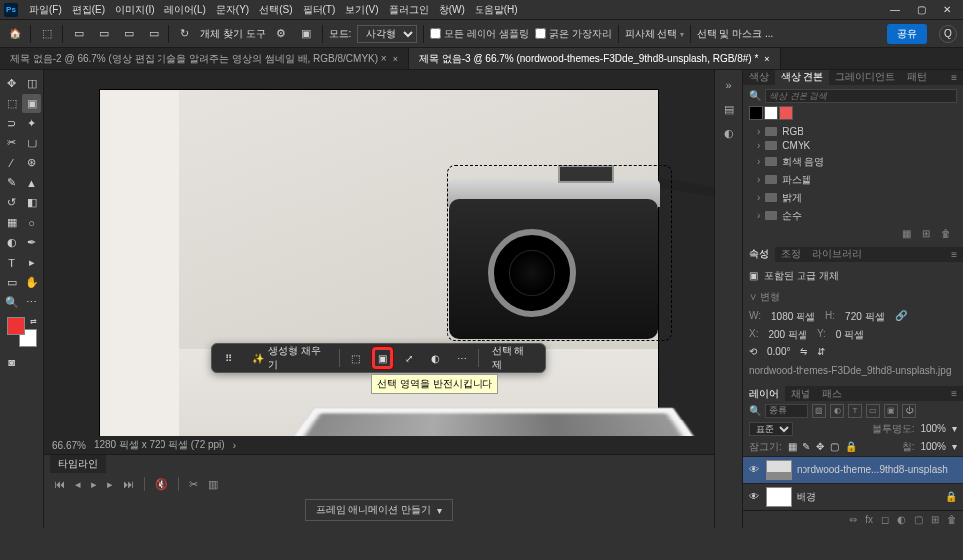  I want to click on flip-v-icon: ⇵, so click(821, 351).